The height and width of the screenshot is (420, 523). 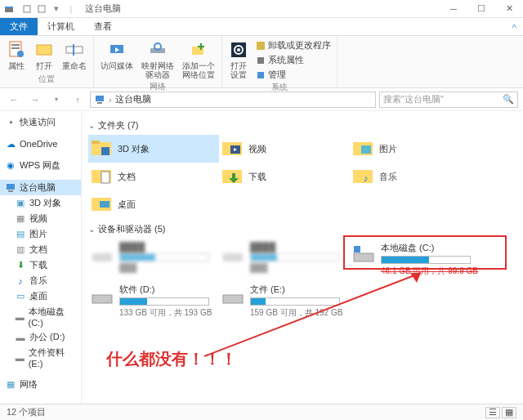 I want to click on drive-d: 软件 (D:)133 GB 可用，共 193 GB, so click(x=154, y=301).